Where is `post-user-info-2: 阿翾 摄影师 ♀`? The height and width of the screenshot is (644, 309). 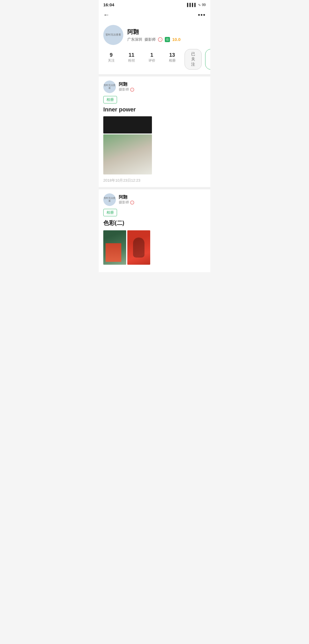 post-user-info-2: 阿翾 摄影师 ♀ is located at coordinates (126, 200).